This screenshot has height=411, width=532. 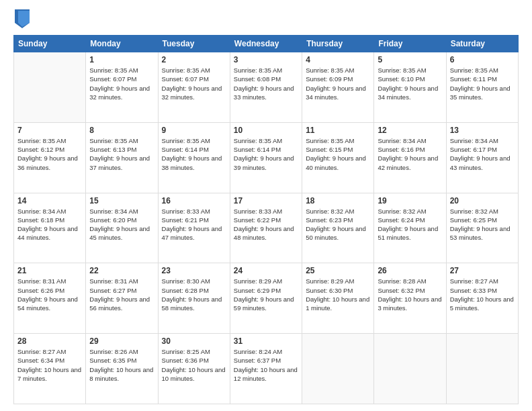 I want to click on day-info: Sunrise: 8:34 AMSunset: 6:20 PMDaylight:…, so click(x=122, y=224).